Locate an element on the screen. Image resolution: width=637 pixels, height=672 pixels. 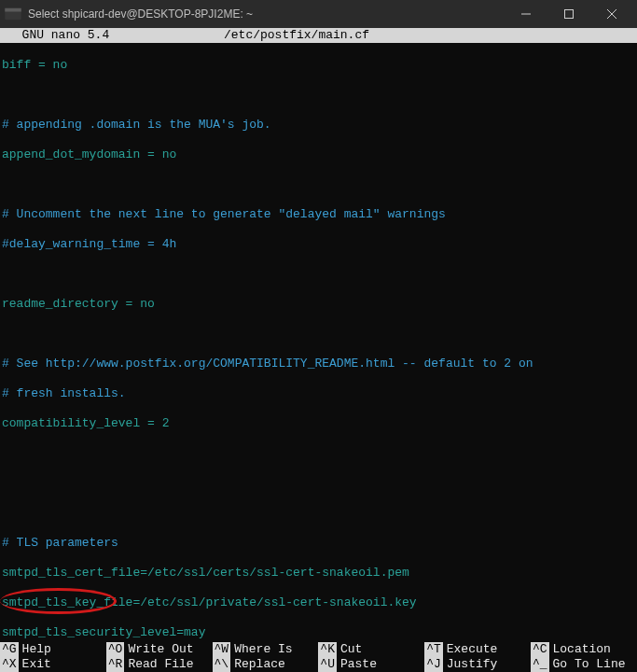
shortcut-label: Read File is located at coordinates (160, 665).